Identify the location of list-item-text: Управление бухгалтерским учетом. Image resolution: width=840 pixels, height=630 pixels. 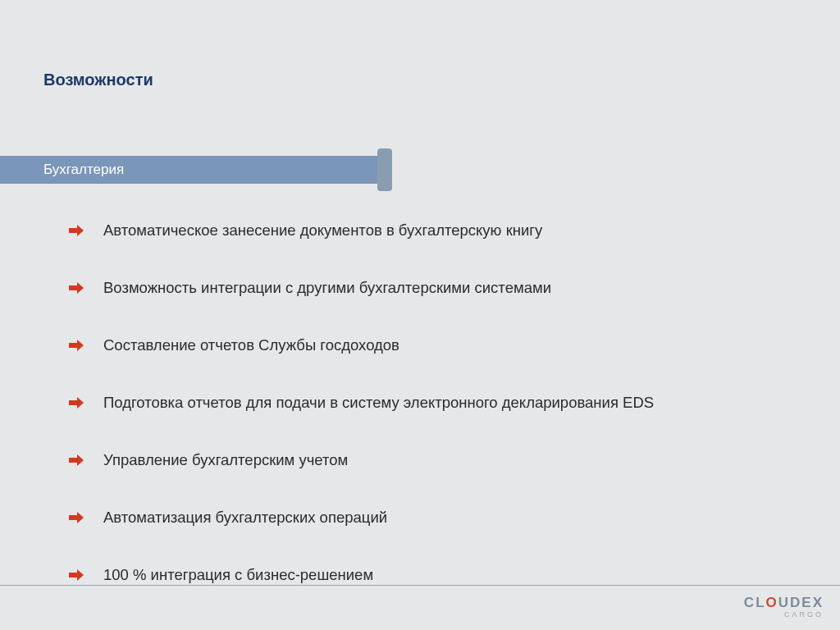
(226, 460).